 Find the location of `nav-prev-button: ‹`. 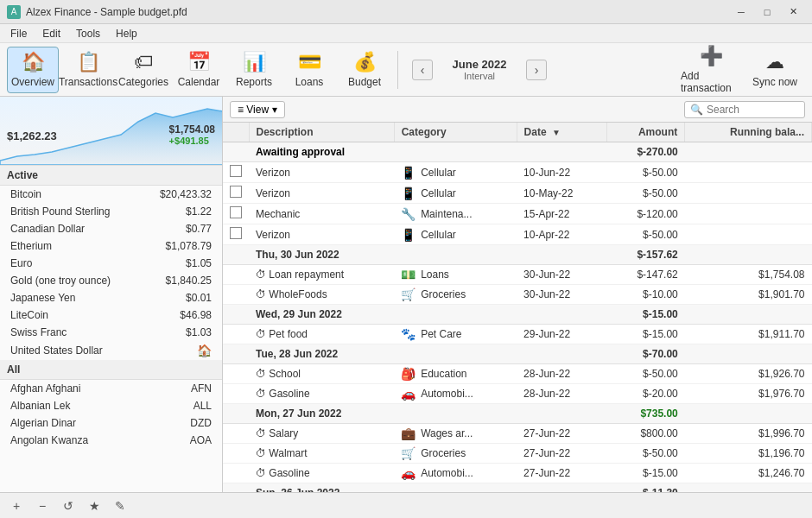

nav-prev-button: ‹ is located at coordinates (422, 70).